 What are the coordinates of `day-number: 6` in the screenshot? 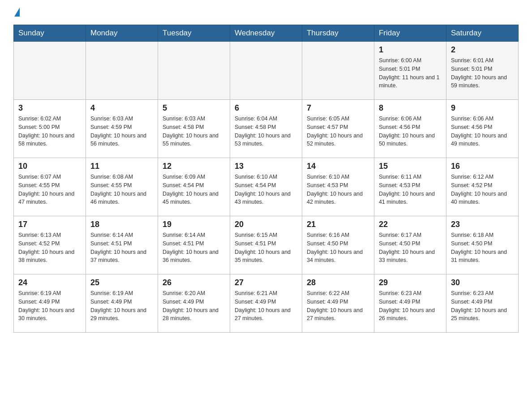 It's located at (266, 108).